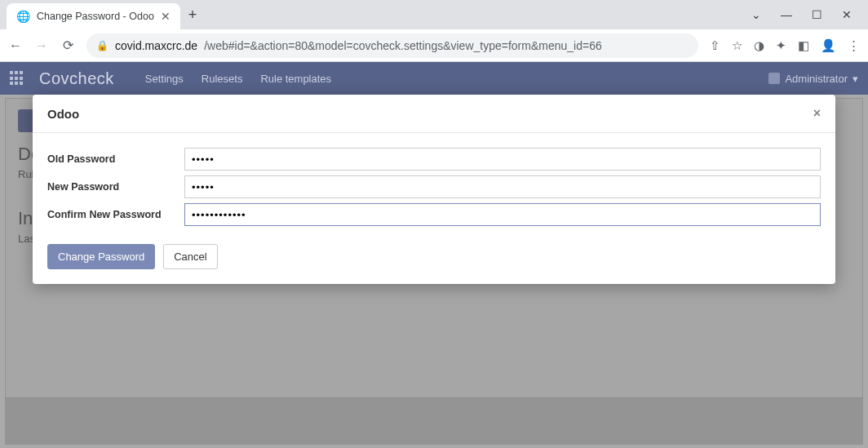 This screenshot has height=448, width=868. Describe the element at coordinates (101, 256) in the screenshot. I see `change-password-button: Change Password` at that location.